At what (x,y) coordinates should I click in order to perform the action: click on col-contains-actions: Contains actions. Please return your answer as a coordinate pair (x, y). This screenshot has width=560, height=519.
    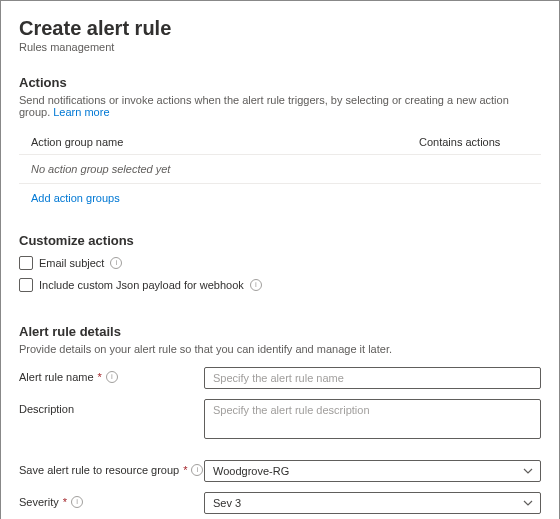
    Looking at the image, I should click on (474, 142).